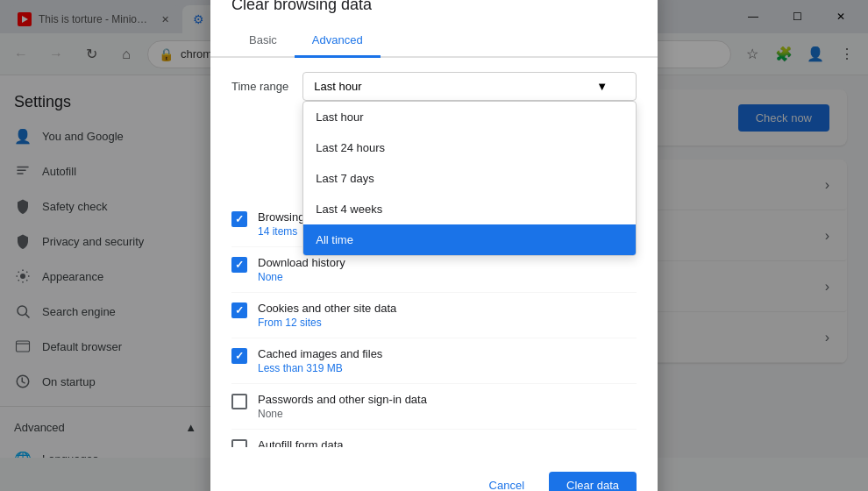 The height and width of the screenshot is (491, 868). I want to click on autofill-label: Autofill form data, so click(447, 443).